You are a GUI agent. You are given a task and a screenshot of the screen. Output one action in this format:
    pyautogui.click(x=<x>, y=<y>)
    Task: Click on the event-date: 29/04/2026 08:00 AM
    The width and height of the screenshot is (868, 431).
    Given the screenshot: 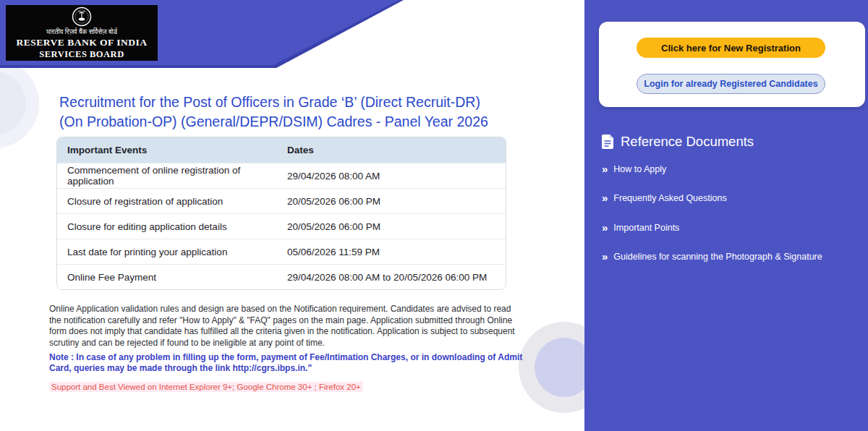 What is the action you would take?
    pyautogui.click(x=396, y=176)
    